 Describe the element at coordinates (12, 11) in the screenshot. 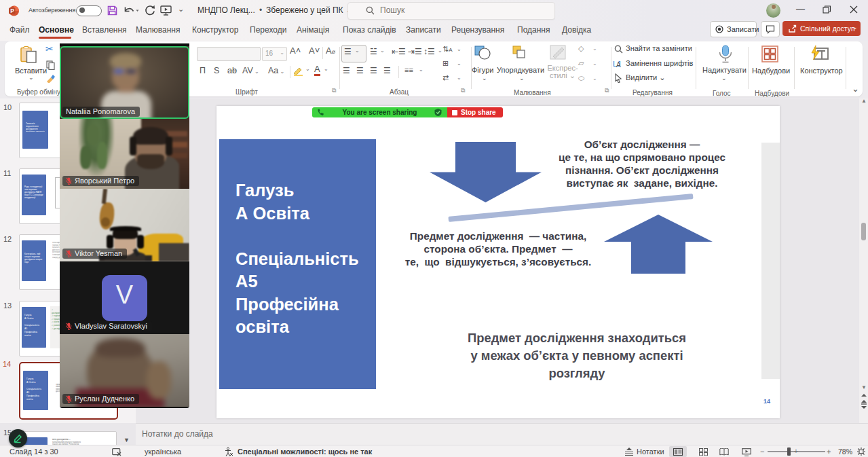

I see `svg-text: P` at that location.